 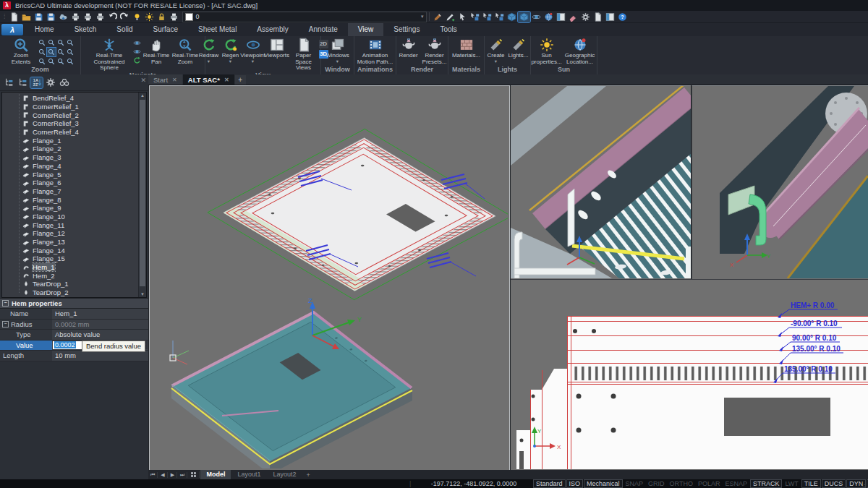 I want to click on document-tab-start: Start✕, so click(x=165, y=80).